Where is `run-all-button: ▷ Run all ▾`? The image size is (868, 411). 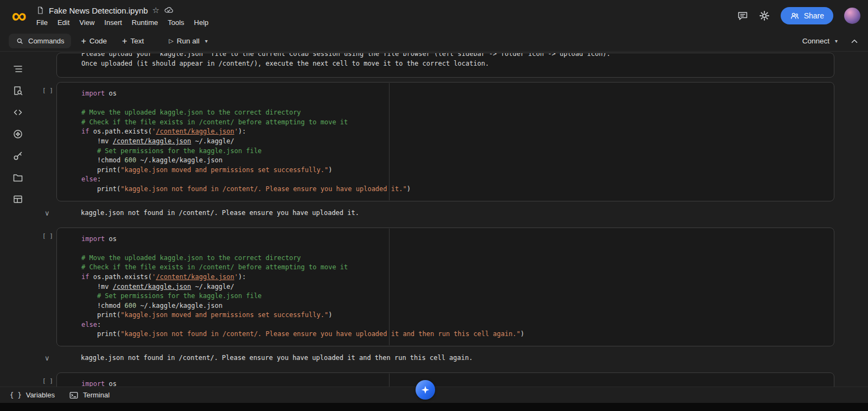 run-all-button: ▷ Run all ▾ is located at coordinates (188, 41).